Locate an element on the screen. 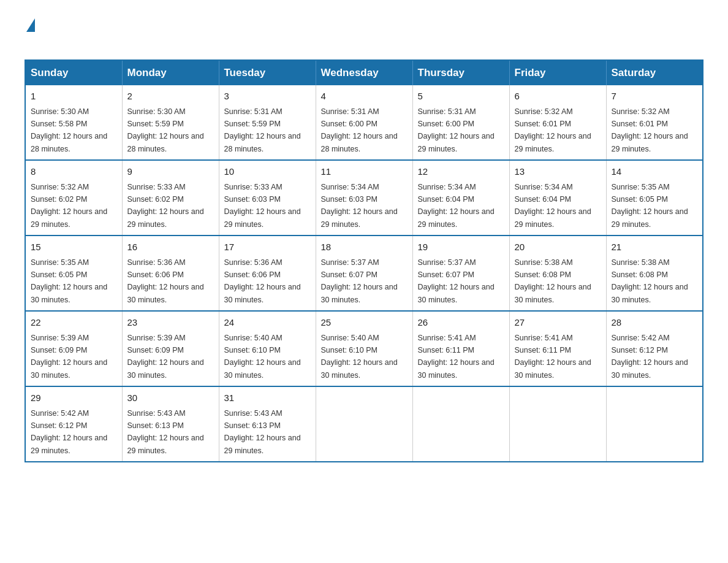 This screenshot has width=728, height=563. day-number: 7 is located at coordinates (654, 97).